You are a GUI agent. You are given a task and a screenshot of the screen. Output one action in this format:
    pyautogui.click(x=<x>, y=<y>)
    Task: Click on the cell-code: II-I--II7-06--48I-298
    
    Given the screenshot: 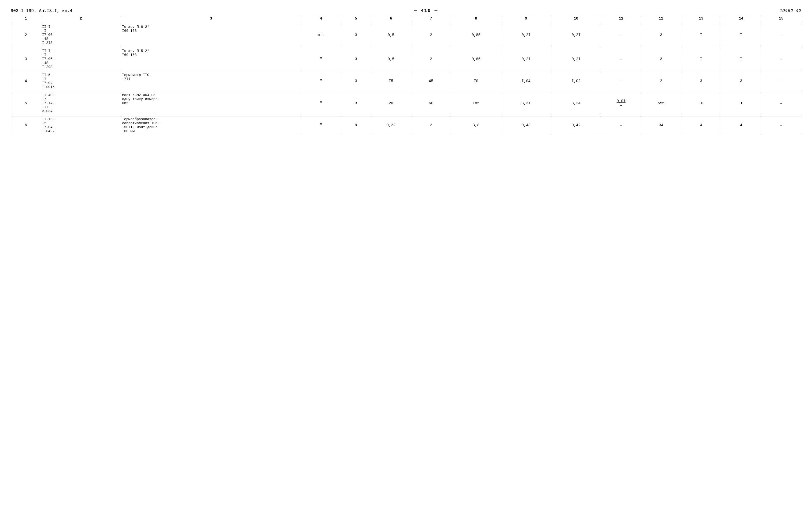 What is the action you would take?
    pyautogui.click(x=81, y=59)
    